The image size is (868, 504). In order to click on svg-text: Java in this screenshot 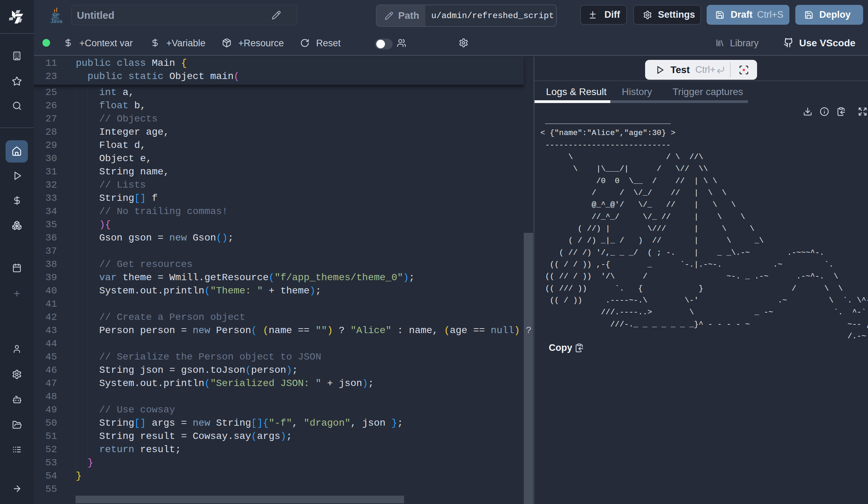, I will do `click(56, 21)`.